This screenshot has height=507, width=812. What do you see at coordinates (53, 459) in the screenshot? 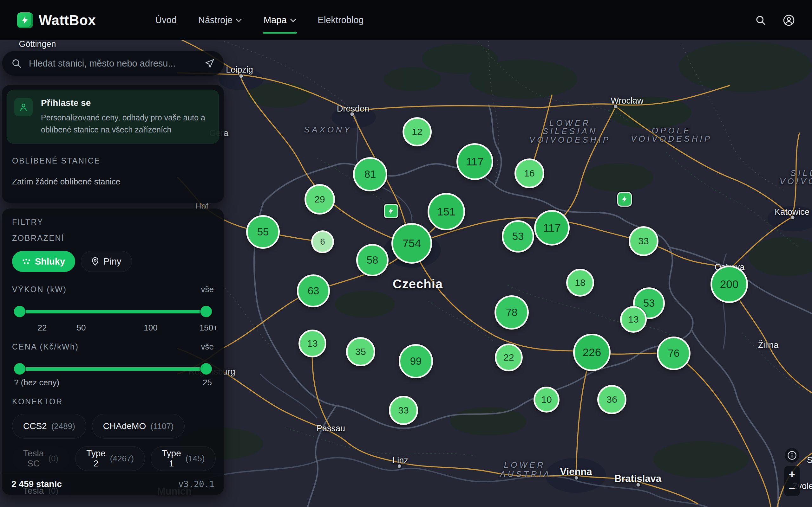
I see `connector-count: (0)` at bounding box center [53, 459].